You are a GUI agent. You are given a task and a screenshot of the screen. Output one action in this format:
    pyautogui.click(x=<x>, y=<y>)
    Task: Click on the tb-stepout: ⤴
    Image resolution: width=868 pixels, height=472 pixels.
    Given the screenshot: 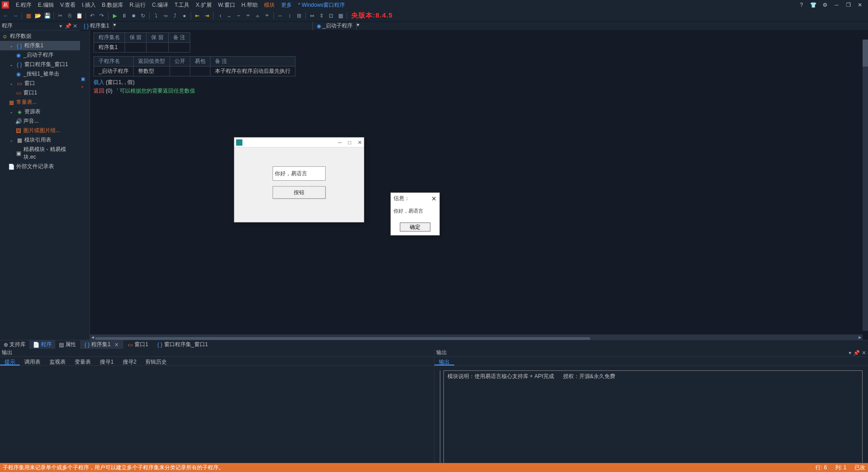 What is the action you would take?
    pyautogui.click(x=175, y=16)
    